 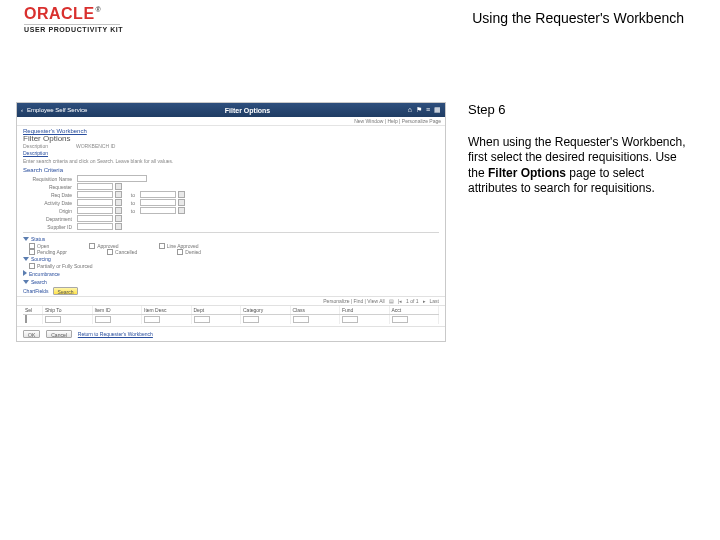 What do you see at coordinates (57, 110) in the screenshot?
I see `topbar-back-label: Employee Self Service` at bounding box center [57, 110].